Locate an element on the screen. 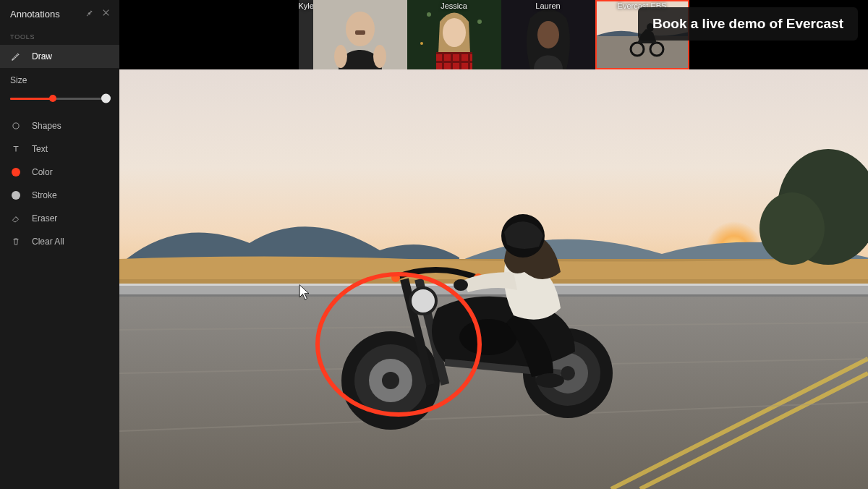  size-slider is located at coordinates (59, 98).